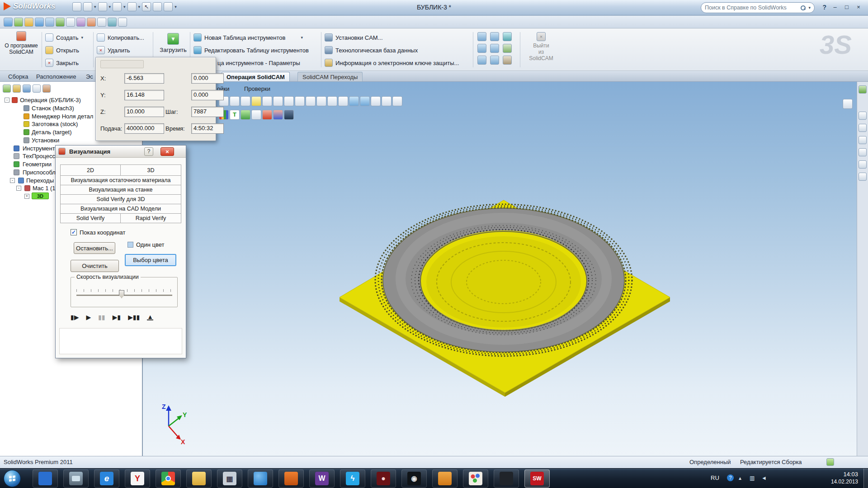 This screenshot has height=488, width=868. What do you see at coordinates (392, 63) in the screenshot?
I see `key-info-button: Информация о электронном ключе защиты...` at bounding box center [392, 63].